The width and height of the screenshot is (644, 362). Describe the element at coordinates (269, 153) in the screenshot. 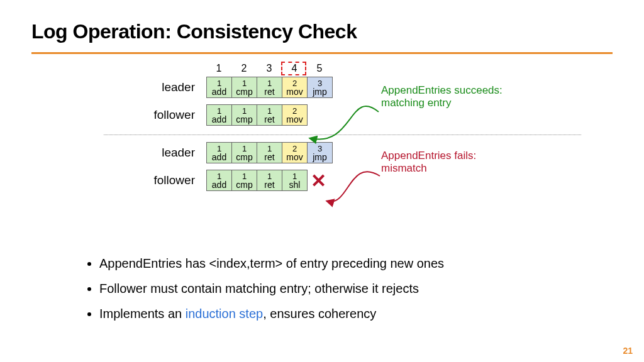

I see `log-leader2: 1add1cmp1ret2mov3jmp` at that location.